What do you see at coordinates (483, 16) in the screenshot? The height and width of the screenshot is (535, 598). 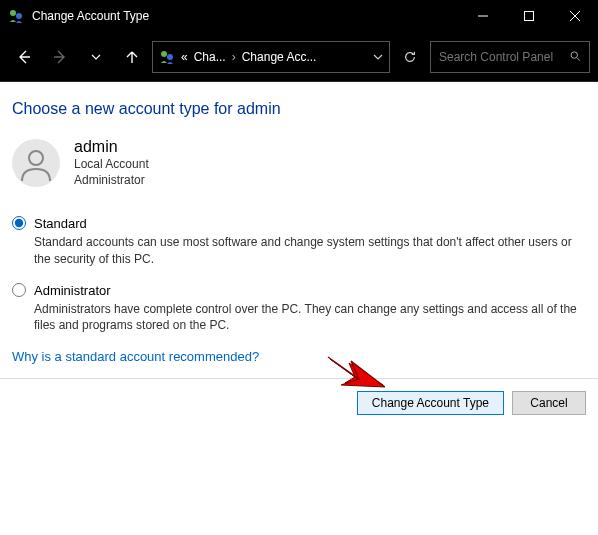 I see `minimize-icon` at bounding box center [483, 16].